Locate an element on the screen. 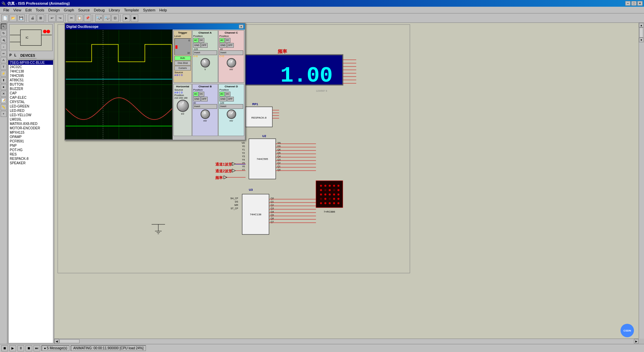 The width and height of the screenshot is (644, 352). tool-power: ⚡ is located at coordinates (4, 74).